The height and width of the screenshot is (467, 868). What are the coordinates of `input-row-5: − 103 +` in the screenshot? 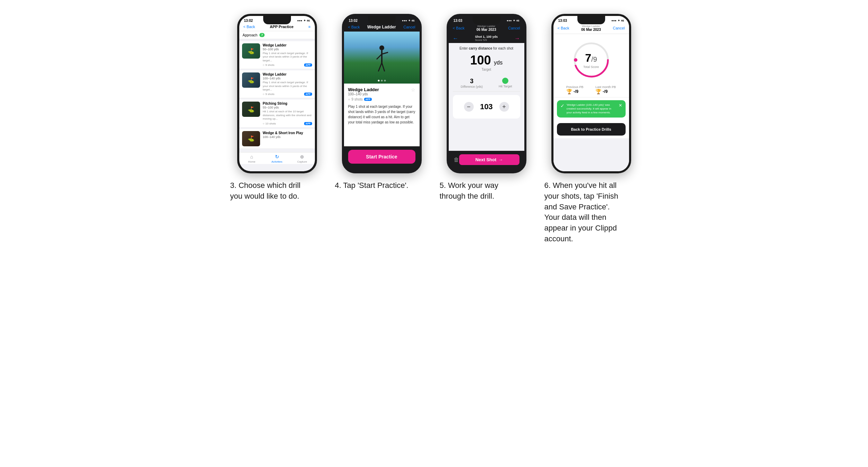 It's located at (487, 107).